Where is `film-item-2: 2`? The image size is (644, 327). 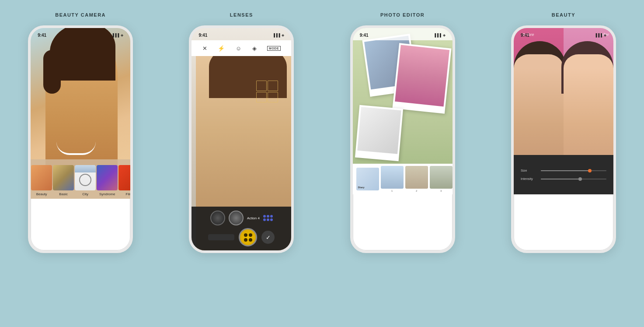
film-item-2: 2 is located at coordinates (417, 179).